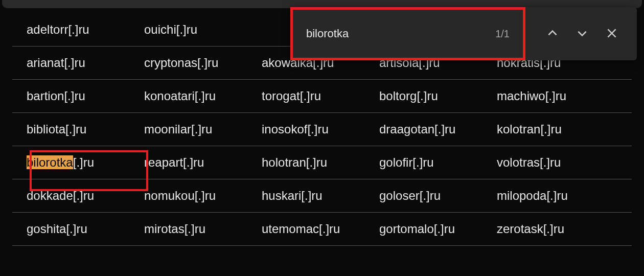  What do you see at coordinates (546, 129) in the screenshot?
I see `domain-cell: kolotran[.]ru` at bounding box center [546, 129].